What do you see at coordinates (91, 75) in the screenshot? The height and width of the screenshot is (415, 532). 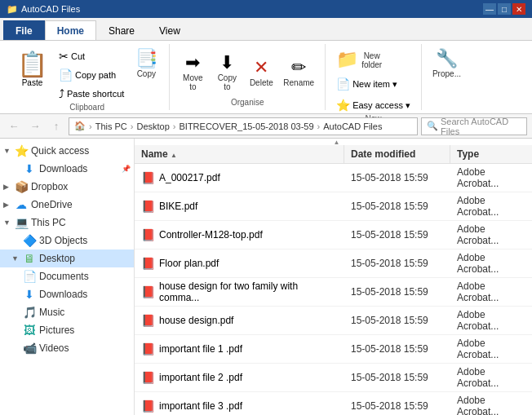 I see `copy-path-button: 📄 Copy path` at bounding box center [91, 75].